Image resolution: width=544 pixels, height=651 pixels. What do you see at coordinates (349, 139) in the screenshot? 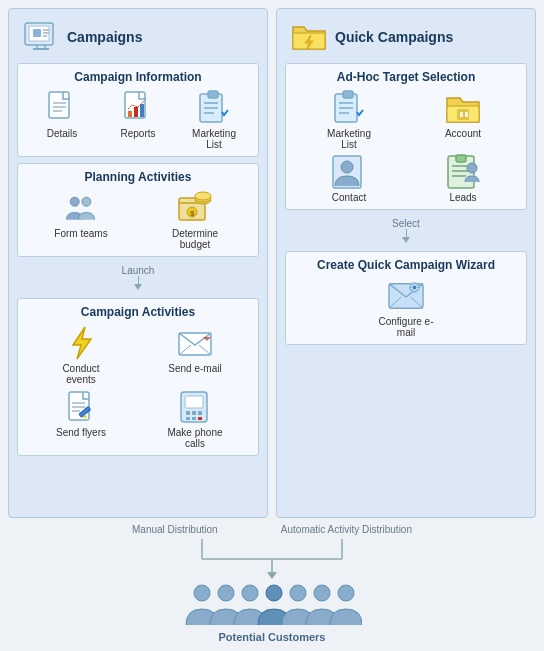
I see `adhoc-marketing-list-label: Marketing List` at bounding box center [349, 139].